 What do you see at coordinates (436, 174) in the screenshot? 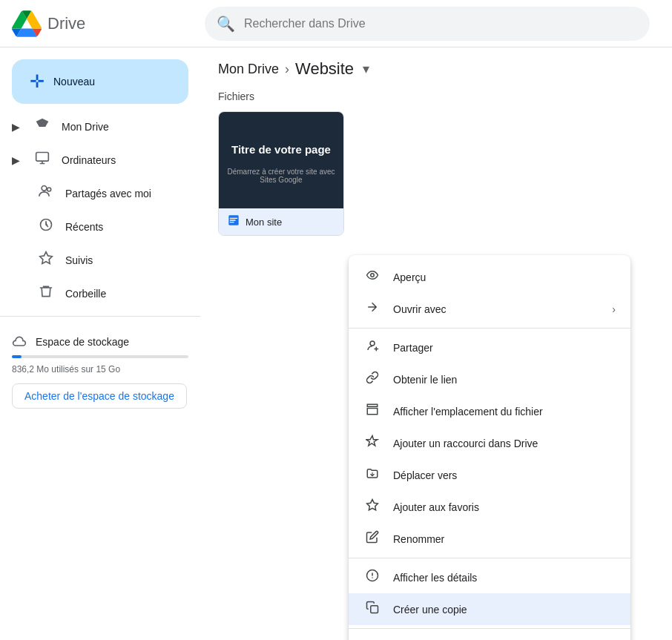
I see `files-grid: Titre de votre page Démarrez à créer vot…` at bounding box center [436, 174].